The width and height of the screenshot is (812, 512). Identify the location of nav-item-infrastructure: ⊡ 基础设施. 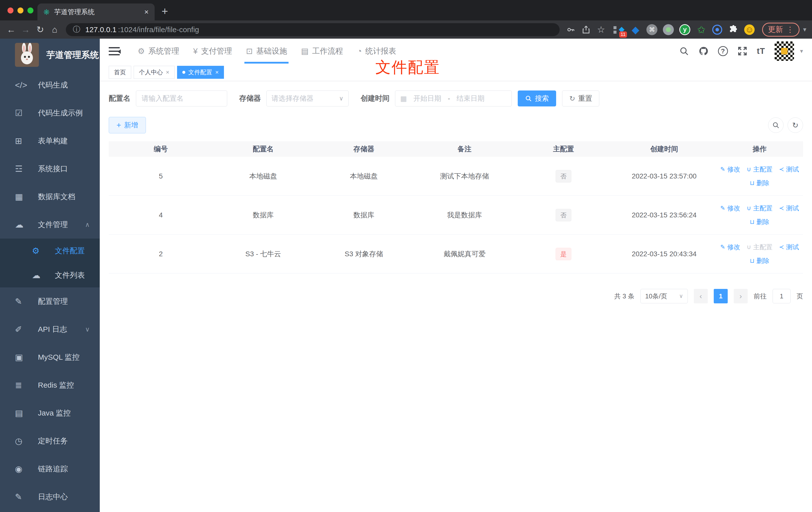
(266, 51).